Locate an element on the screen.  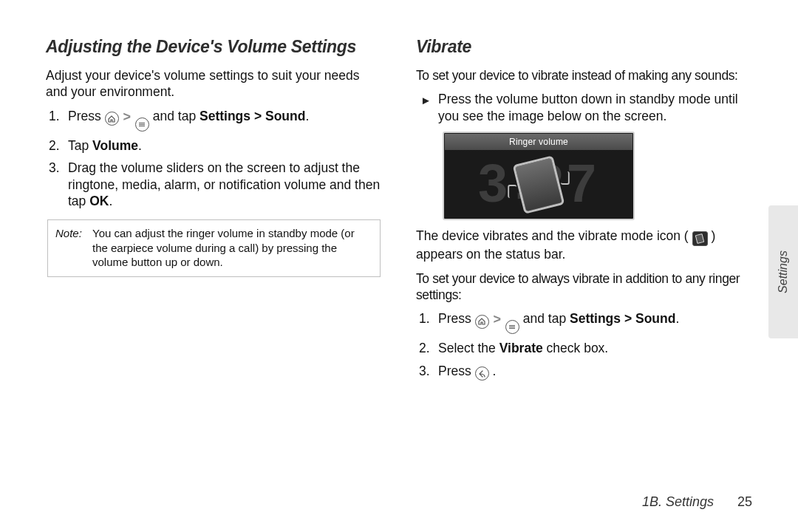
clock-hour: 3 is located at coordinates (494, 183).